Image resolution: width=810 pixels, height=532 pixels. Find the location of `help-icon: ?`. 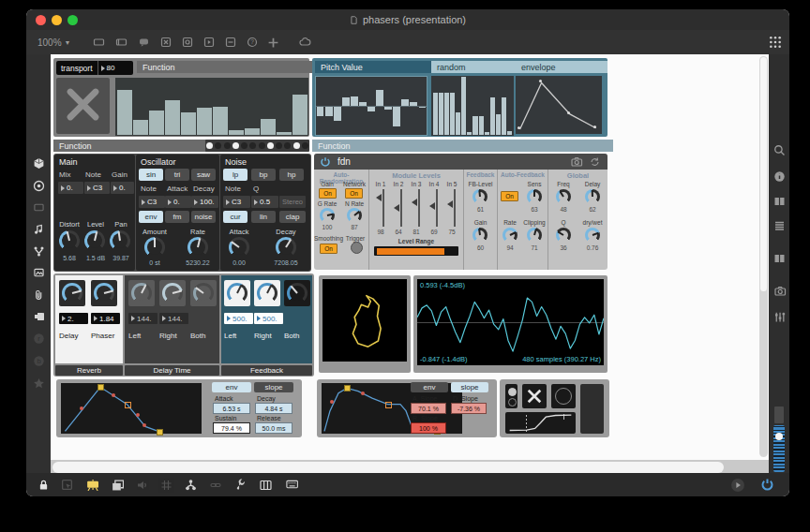

help-icon: ? is located at coordinates (252, 42).